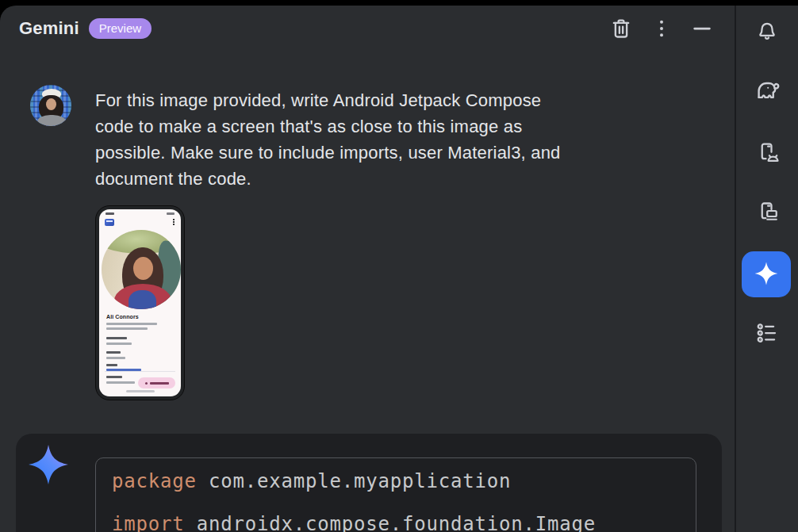 The image size is (798, 532). What do you see at coordinates (328, 127) in the screenshot?
I see `message-text-line: code to make a screen that's as close to…` at bounding box center [328, 127].